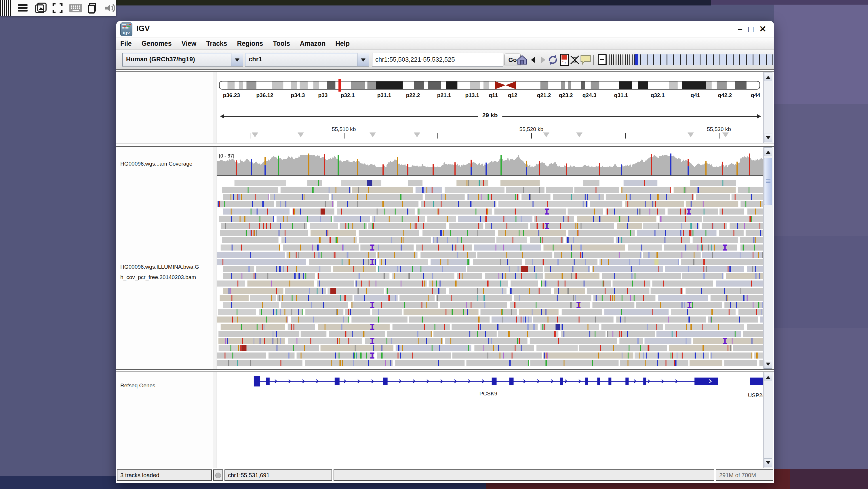 The image size is (868, 489). What do you see at coordinates (658, 95) in the screenshot?
I see `cytoband-label: q32.1` at bounding box center [658, 95].